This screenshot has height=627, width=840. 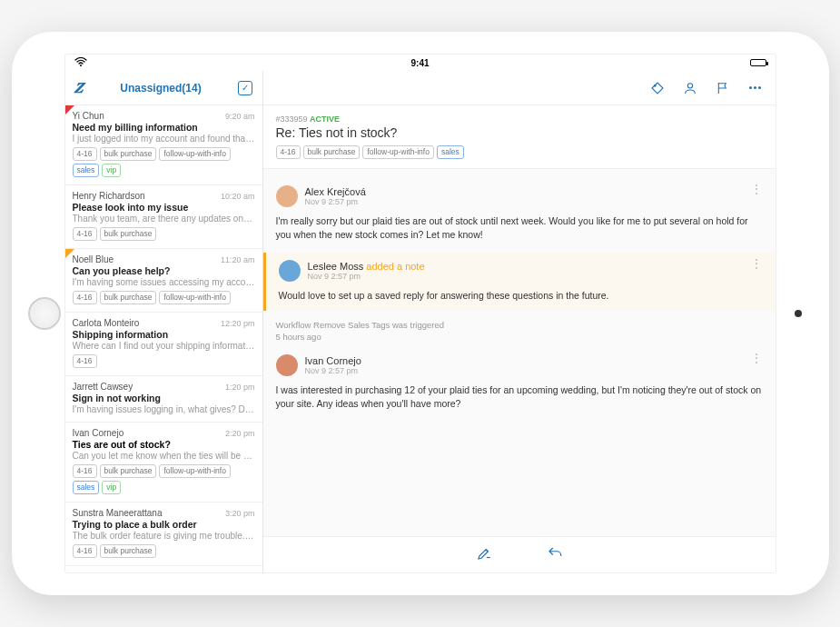 I want to click on message: Alex Krejčová Nov 9 2:57 pm ⋮ I'm really…, so click(x=519, y=214).